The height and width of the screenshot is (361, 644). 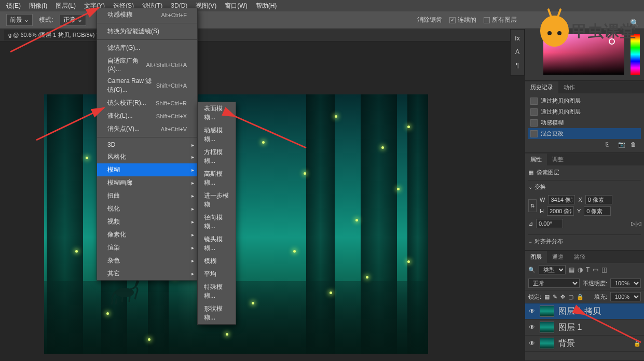 What do you see at coordinates (584, 343) in the screenshot?
I see `layer-row: 👁 背景 🔒` at bounding box center [584, 343].